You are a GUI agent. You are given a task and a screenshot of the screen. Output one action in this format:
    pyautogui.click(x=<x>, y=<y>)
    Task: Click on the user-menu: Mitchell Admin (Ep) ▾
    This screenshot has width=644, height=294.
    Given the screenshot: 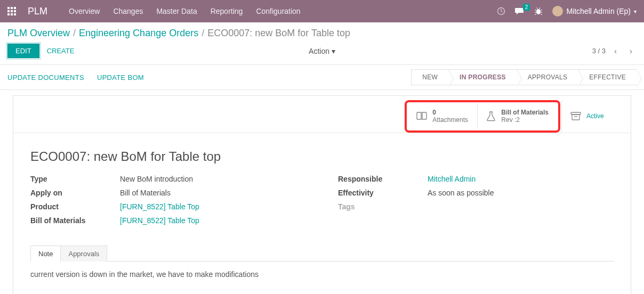 What is the action you would take?
    pyautogui.click(x=594, y=11)
    